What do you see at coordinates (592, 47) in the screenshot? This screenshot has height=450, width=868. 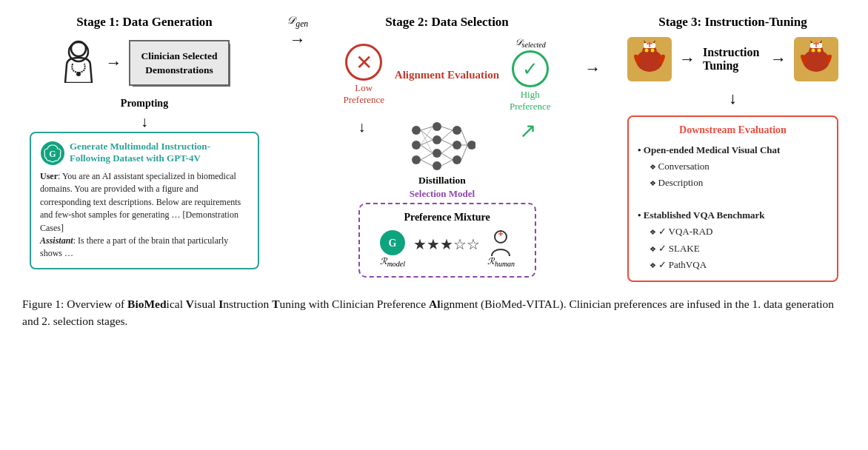 I see `stage2-to-stage3-arrow: →` at bounding box center [592, 47].